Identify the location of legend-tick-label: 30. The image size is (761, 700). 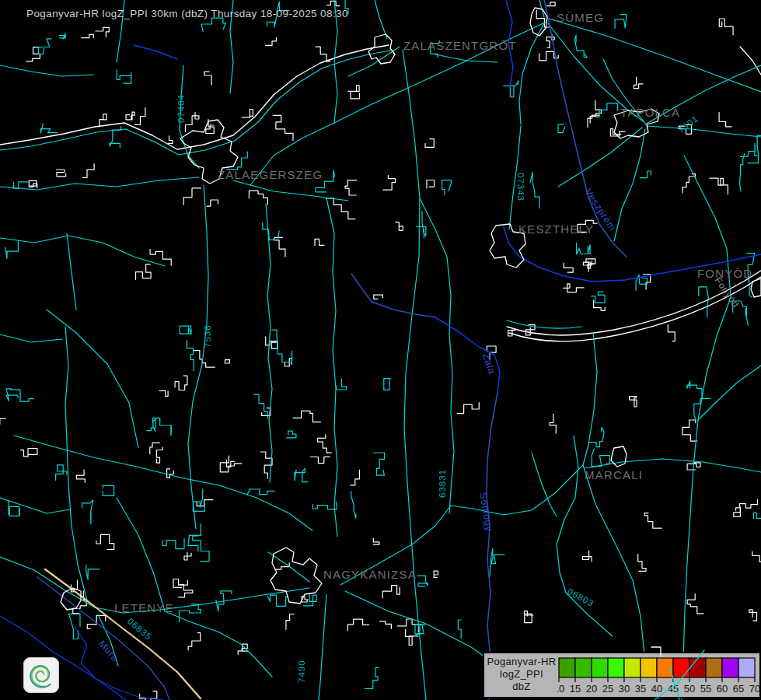
(624, 689).